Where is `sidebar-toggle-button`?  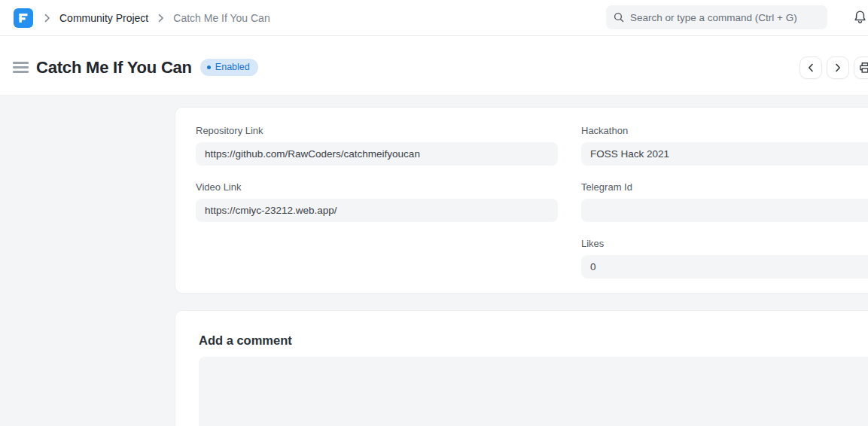 sidebar-toggle-button is located at coordinates (21, 68).